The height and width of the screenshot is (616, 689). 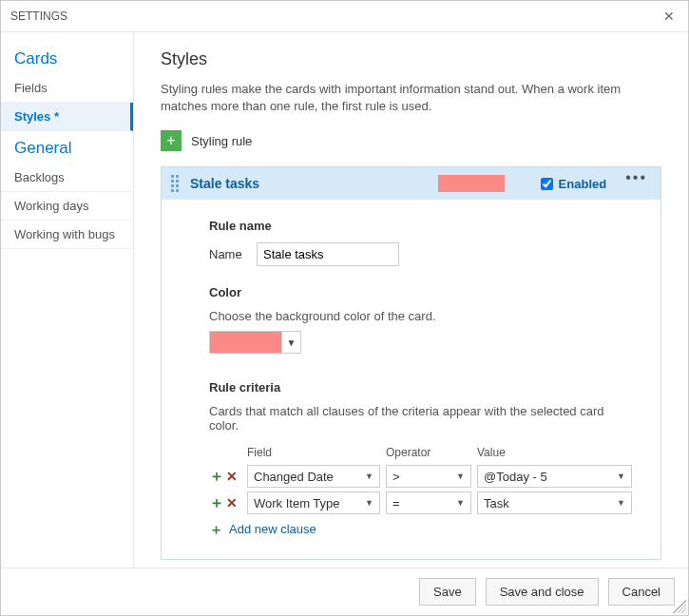 What do you see at coordinates (411, 98) in the screenshot?
I see `page-description: Styling rules make the cards with import…` at bounding box center [411, 98].